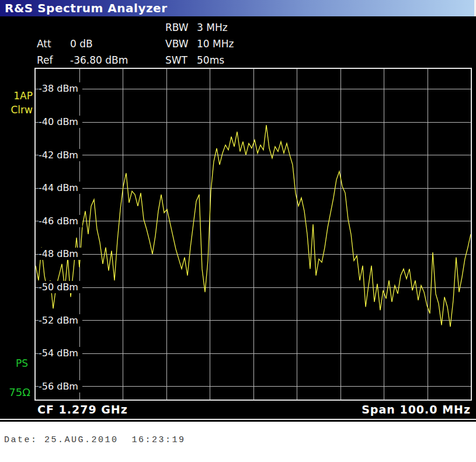 The width and height of the screenshot is (476, 462). What do you see at coordinates (16, 392) in the screenshot?
I see `impedance-badge: 75Ω` at bounding box center [16, 392].